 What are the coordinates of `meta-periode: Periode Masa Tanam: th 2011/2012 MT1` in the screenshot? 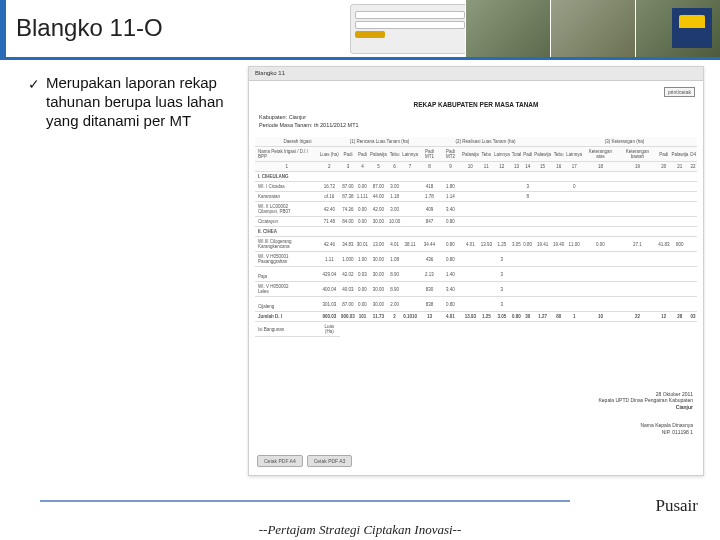 It's located at (476, 126).